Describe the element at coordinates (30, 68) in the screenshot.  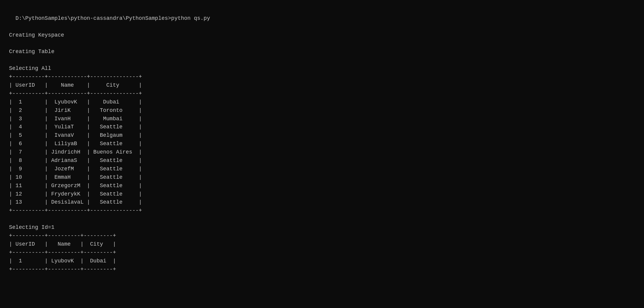
I see `terminal-line-5: Selecting All` at that location.